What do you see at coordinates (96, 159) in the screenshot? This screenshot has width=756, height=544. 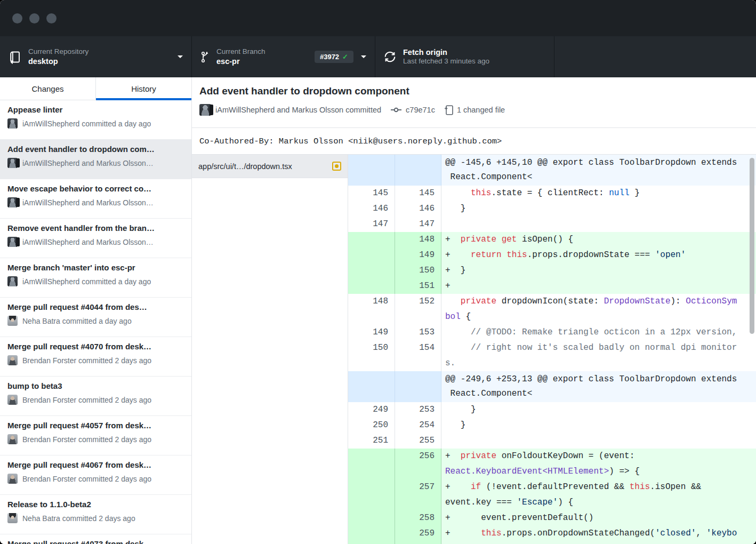 I see `commit-list-item: Add event handler to dropdown com…iAmWil…` at bounding box center [96, 159].